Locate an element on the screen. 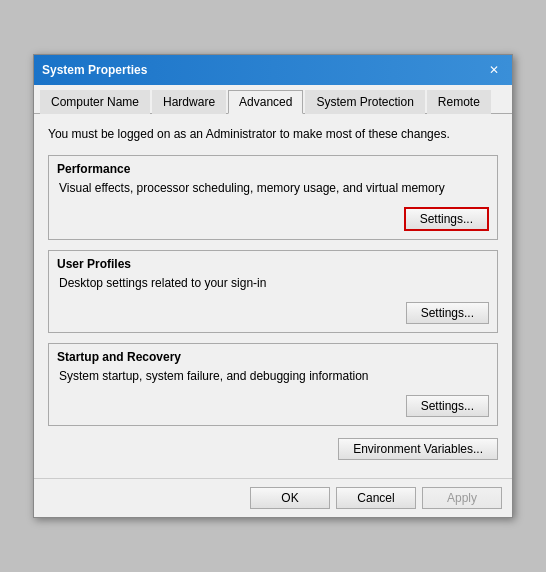  env-btn-row: Environment Variables... is located at coordinates (273, 452).